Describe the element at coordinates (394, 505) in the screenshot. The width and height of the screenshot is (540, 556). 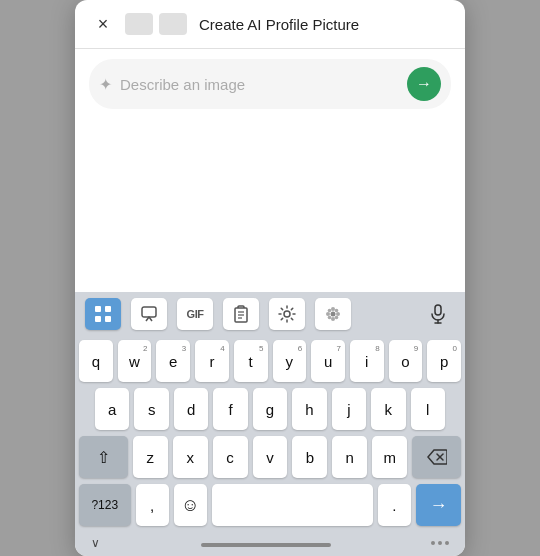
I see `key-period: .` at that location.